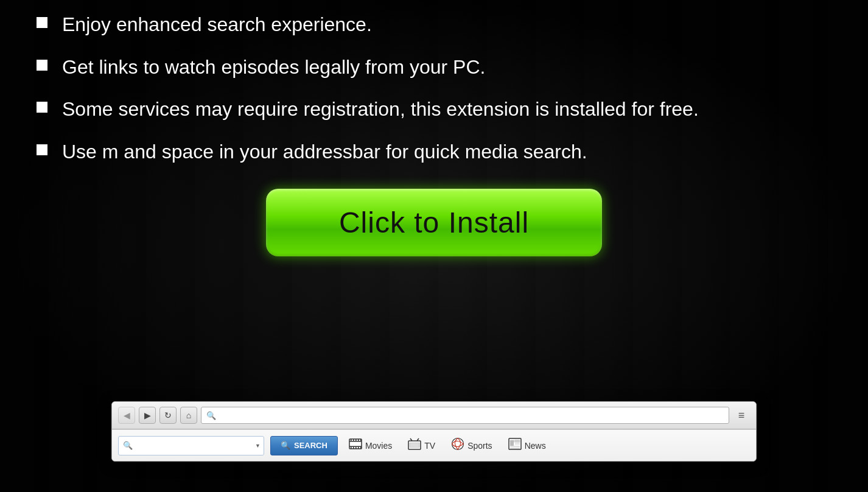 Image resolution: width=868 pixels, height=492 pixels. Describe the element at coordinates (127, 415) in the screenshot. I see `back-button: ◀` at that location.